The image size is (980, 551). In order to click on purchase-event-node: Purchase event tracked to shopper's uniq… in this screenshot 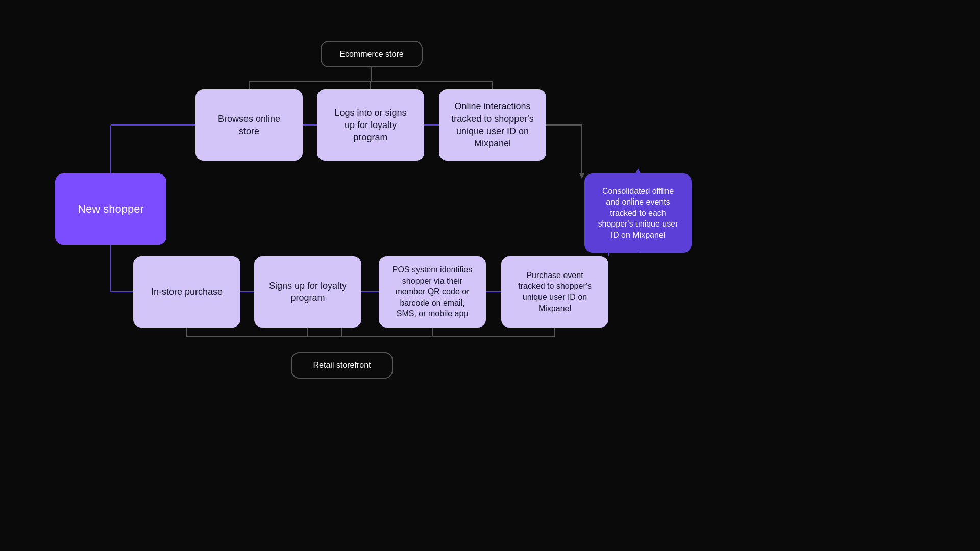, I will do `click(555, 292)`.